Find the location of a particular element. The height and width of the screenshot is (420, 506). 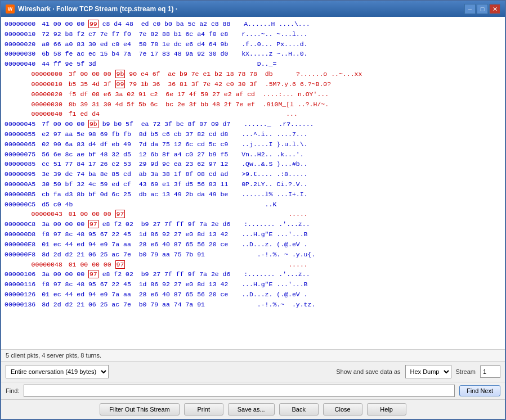

status-text: 5 client pkts, 4 server pkts, 8 turns. is located at coordinates (53, 355).